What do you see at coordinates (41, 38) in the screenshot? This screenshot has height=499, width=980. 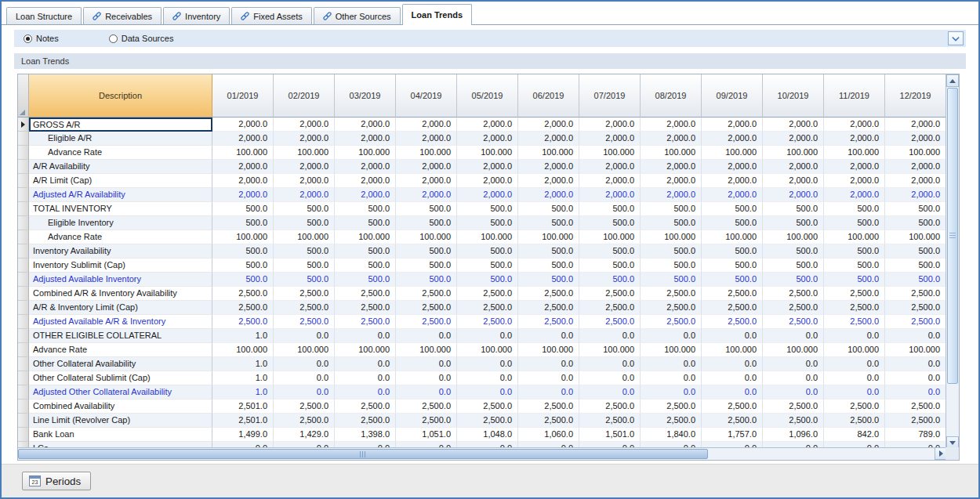 I see `radio-notes: Notes` at bounding box center [41, 38].